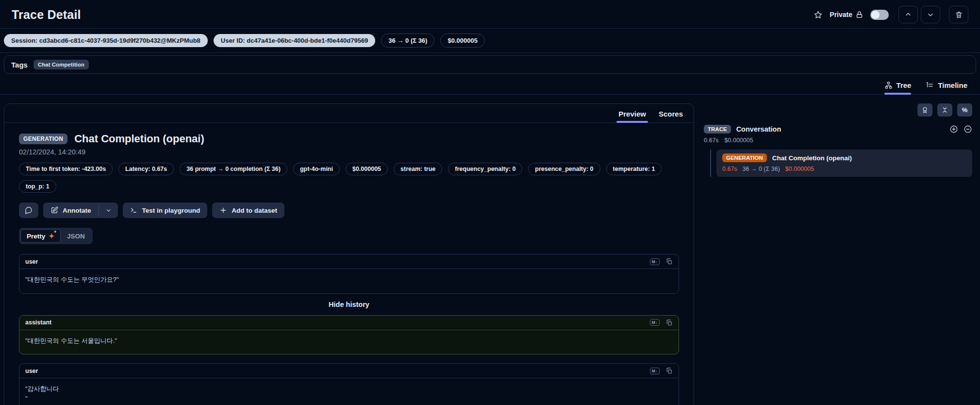 The width and height of the screenshot is (980, 405). What do you see at coordinates (841, 15) in the screenshot?
I see `private-label: Private` at bounding box center [841, 15].